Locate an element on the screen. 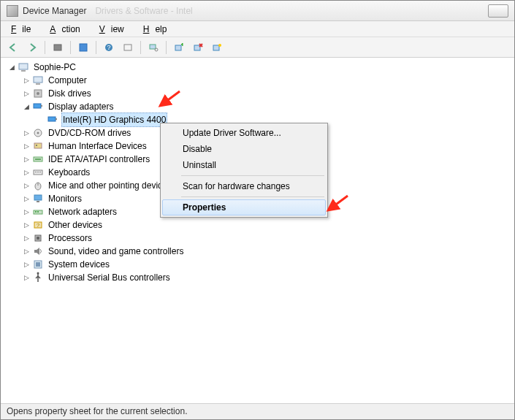  mouse-icon is located at coordinates (38, 186).